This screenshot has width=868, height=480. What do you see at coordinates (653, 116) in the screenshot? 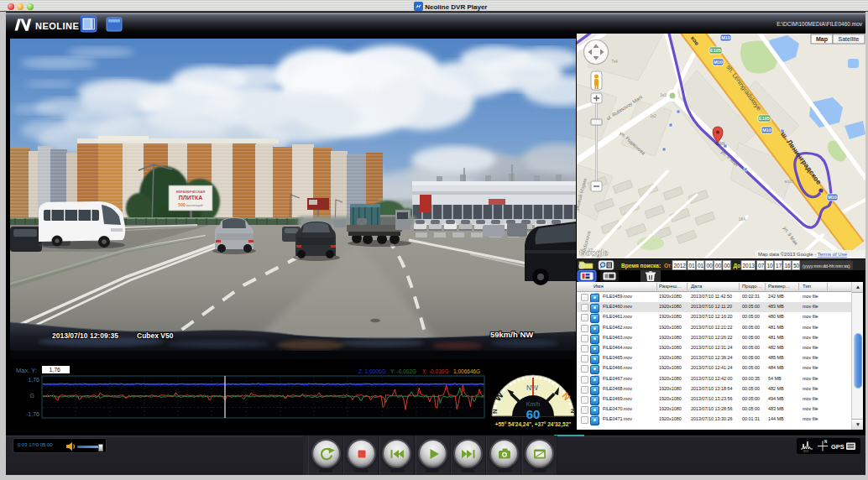
I see `svg-text: 1к2` at bounding box center [653, 116].